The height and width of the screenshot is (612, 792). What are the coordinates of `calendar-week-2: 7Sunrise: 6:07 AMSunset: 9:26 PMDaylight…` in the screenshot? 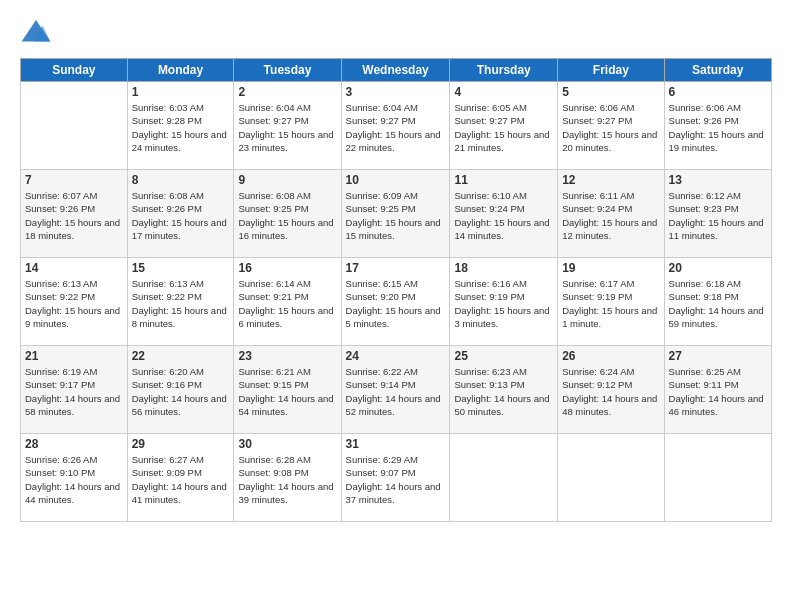 It's located at (396, 214).